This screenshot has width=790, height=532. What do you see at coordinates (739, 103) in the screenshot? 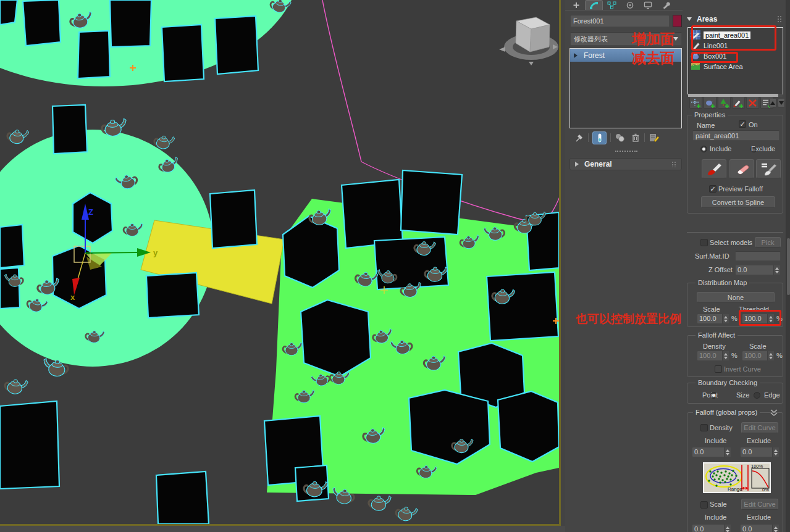
I see `add-paint-area-button` at bounding box center [739, 103].